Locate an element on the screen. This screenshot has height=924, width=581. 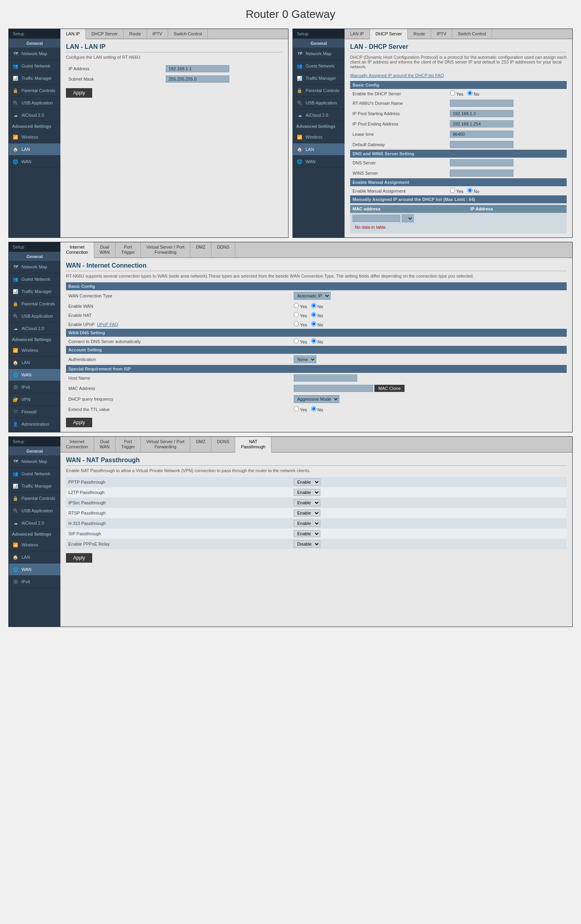
pptp-select: EnableDisable is located at coordinates (307, 482).